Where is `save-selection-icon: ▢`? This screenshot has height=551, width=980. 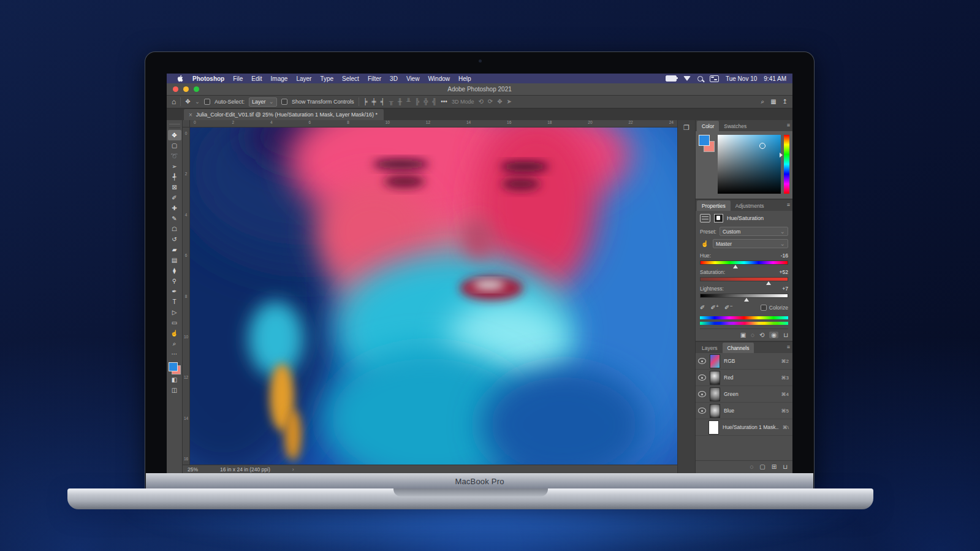
save-selection-icon: ▢ is located at coordinates (762, 467).